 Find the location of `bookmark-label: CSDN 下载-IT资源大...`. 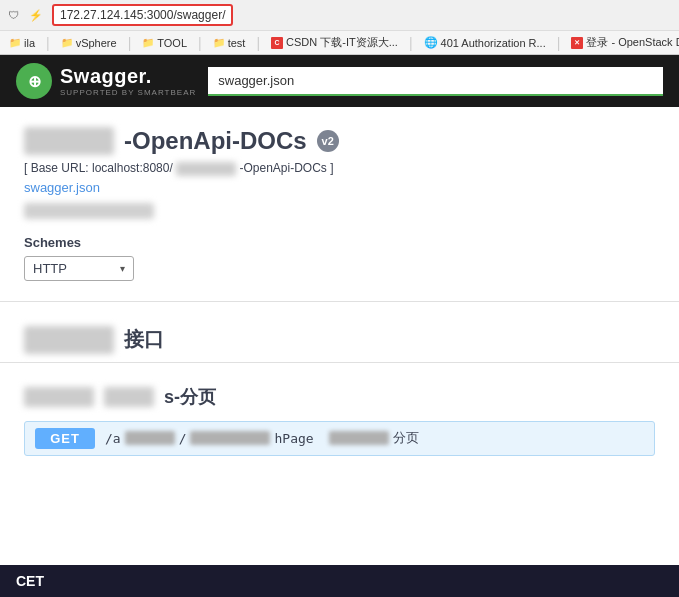

bookmark-label: CSDN 下载-IT资源大... is located at coordinates (342, 42).